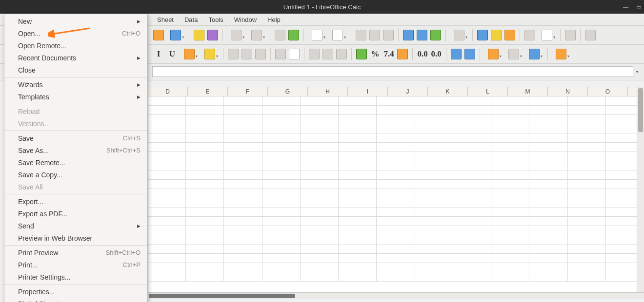 This screenshot has height=302, width=644. Describe the element at coordinates (76, 277) in the screenshot. I see `menuitem-printer-settings: Printer Settings...` at that location.